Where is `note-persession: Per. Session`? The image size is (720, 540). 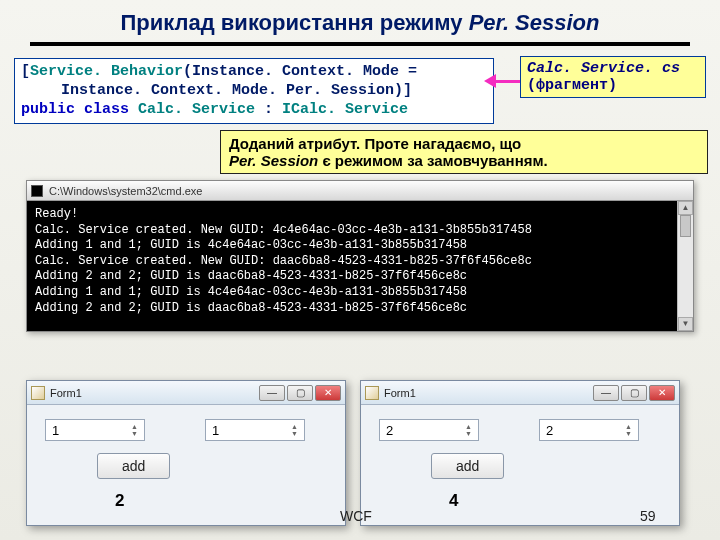
note-persession: Per. Session is located at coordinates (274, 160).